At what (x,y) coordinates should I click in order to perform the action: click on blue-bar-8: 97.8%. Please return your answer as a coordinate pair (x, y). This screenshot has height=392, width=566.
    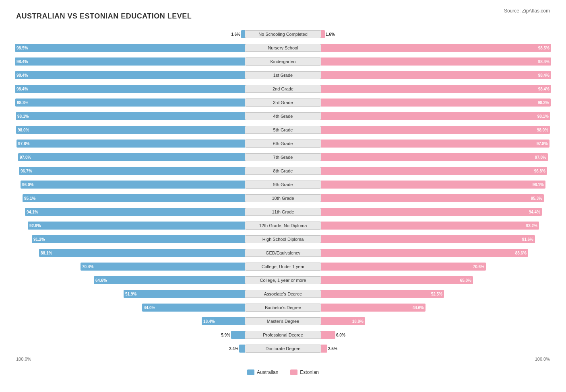
    Looking at the image, I should click on (130, 144).